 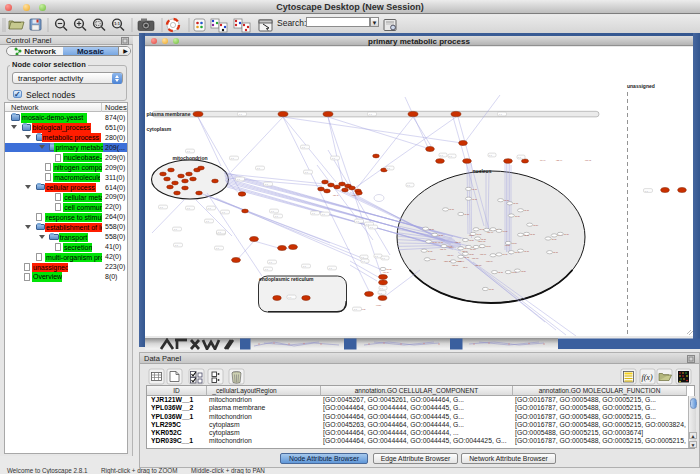 I want to click on svg-text: plasma membrane, so click(x=169, y=114).